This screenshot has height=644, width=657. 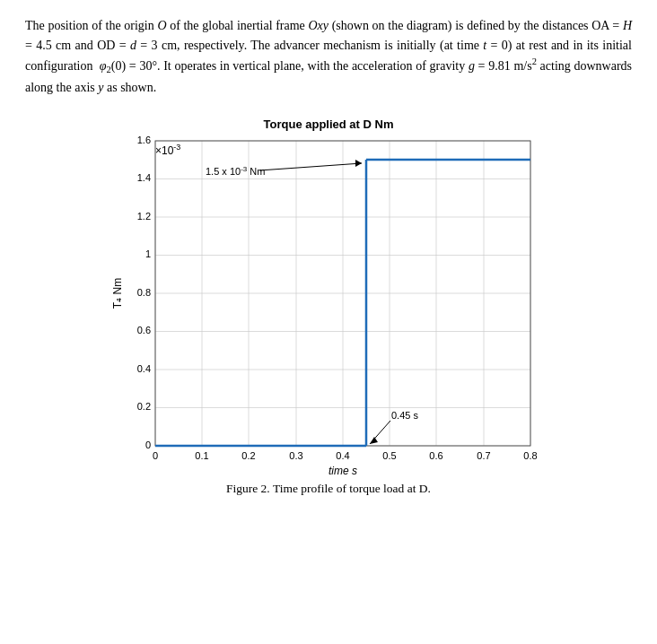 What do you see at coordinates (343, 456) in the screenshot?
I see `x-tick-04: 0.4` at bounding box center [343, 456].